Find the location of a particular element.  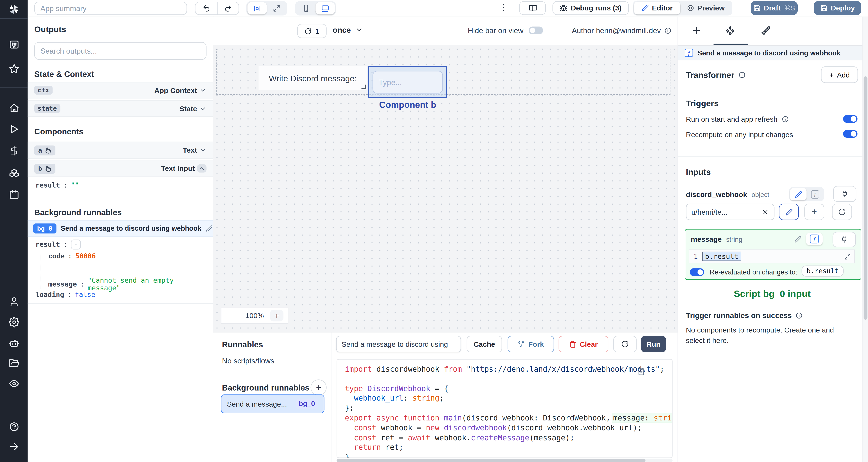

add-transformer-button: +Add is located at coordinates (840, 75).